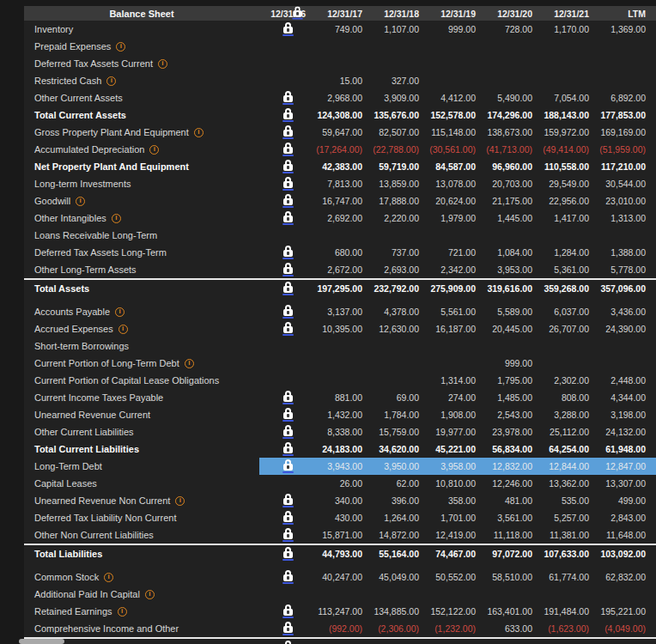 Image resolution: width=656 pixels, height=644 pixels. What do you see at coordinates (340, 518) in the screenshot?
I see `table-row: Deferred Tax Liability Non Current430.00…` at bounding box center [340, 518].